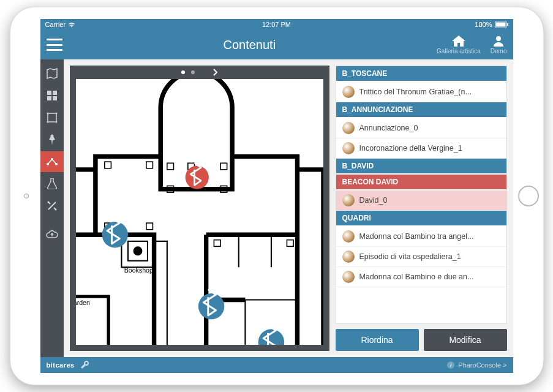 This screenshot has width=553, height=392. Describe the element at coordinates (421, 257) in the screenshot. I see `list-item: Episodio di vita ospedaliera_1` at that location.